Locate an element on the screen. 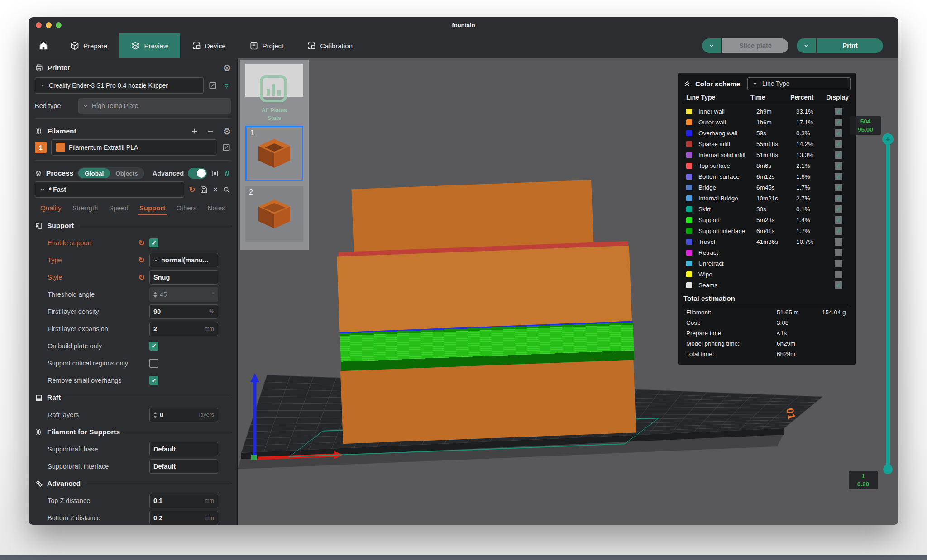 The width and height of the screenshot is (927, 560). input-field: 0layers is located at coordinates (184, 415).